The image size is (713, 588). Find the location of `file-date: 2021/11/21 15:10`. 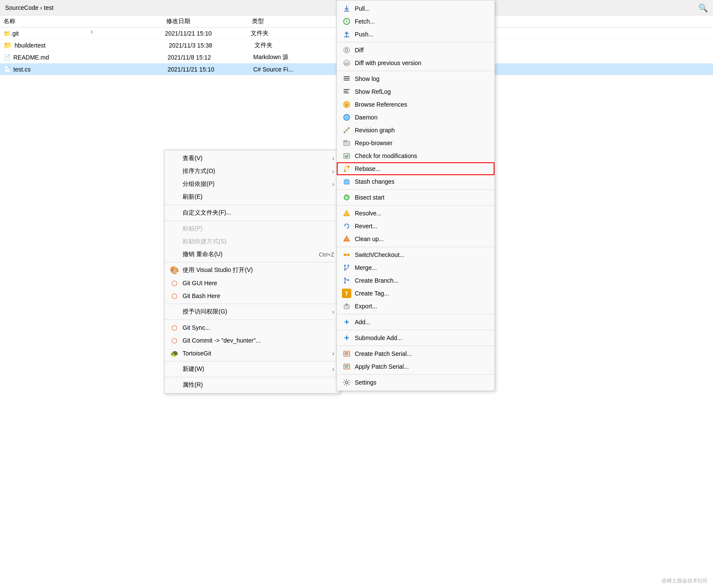

file-date: 2021/11/21 15:10 is located at coordinates (210, 69).